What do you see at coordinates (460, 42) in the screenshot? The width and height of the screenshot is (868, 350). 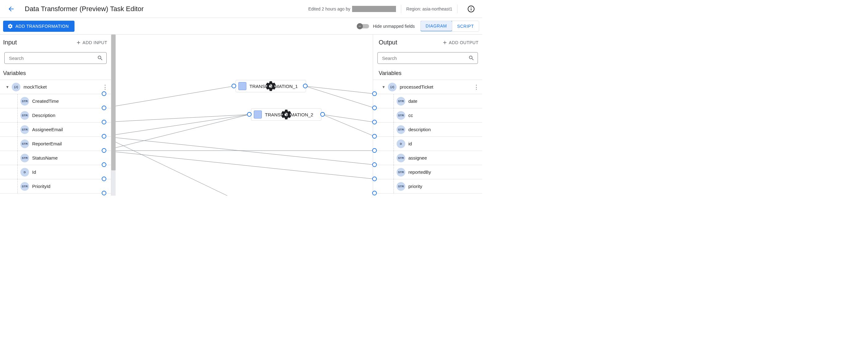 I see `add-output-button: ADD OUTPUT` at bounding box center [460, 42].